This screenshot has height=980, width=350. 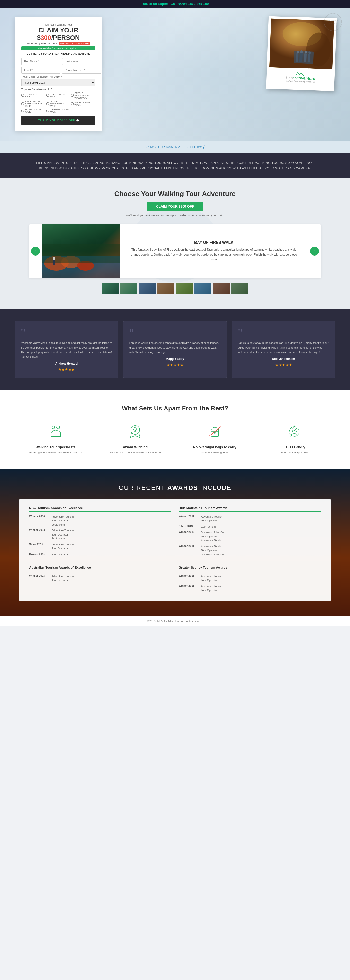 What do you see at coordinates (41, 62) in the screenshot?
I see `first-name-input` at bounding box center [41, 62].